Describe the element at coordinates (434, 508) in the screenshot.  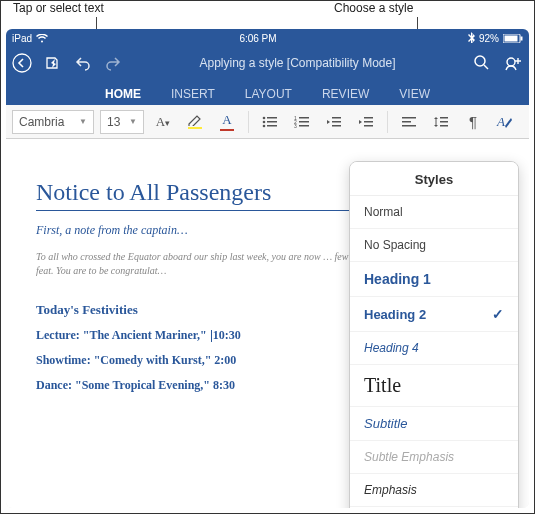
I see `style-intense-emphasis: Intense Emphasis` at that location.